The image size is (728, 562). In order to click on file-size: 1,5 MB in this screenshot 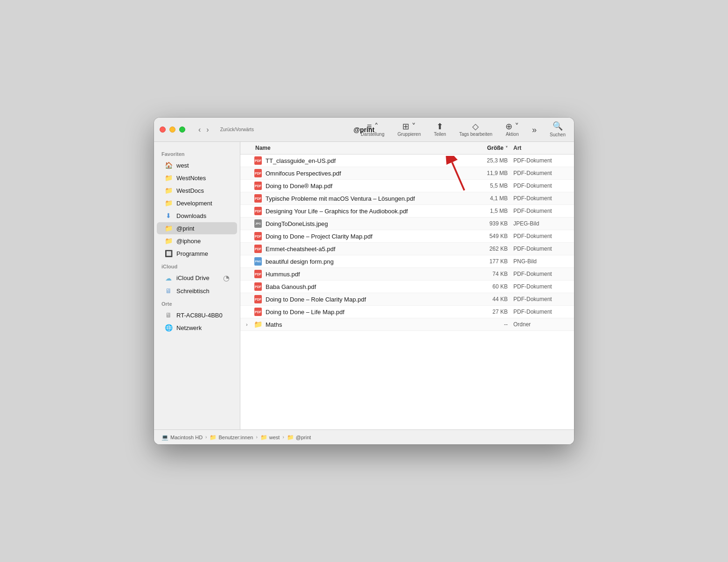, I will do `click(484, 211)`.